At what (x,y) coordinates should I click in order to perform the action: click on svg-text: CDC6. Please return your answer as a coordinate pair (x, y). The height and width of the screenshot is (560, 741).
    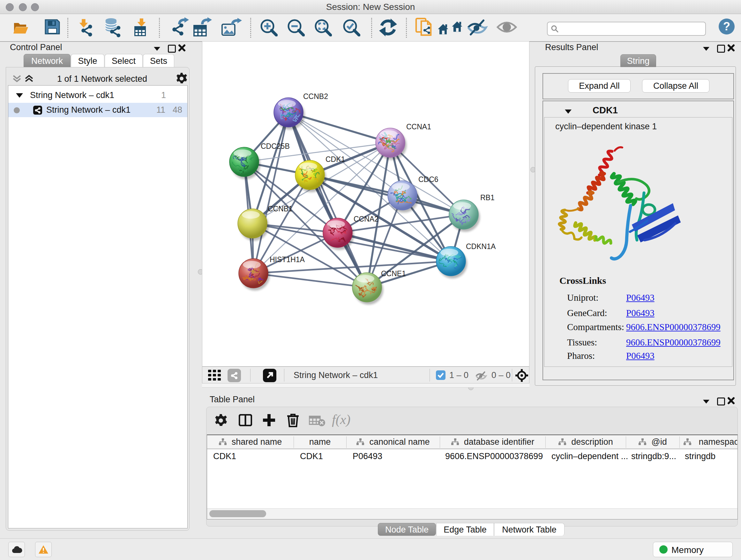
    Looking at the image, I should click on (428, 180).